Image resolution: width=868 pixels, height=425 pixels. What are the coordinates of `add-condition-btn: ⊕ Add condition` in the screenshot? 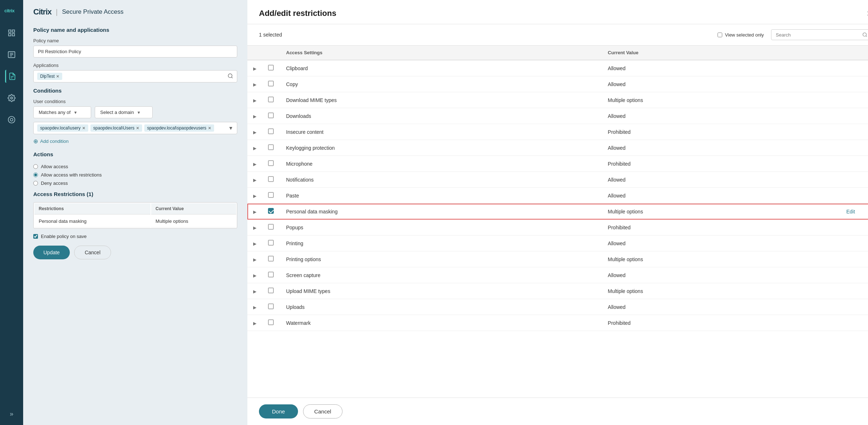 It's located at (135, 141).